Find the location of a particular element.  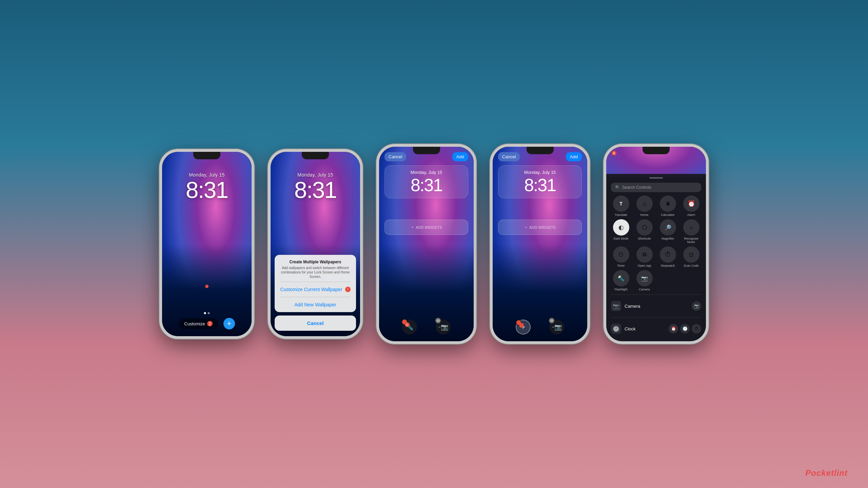

open-app-icon: ⧉ is located at coordinates (645, 255).